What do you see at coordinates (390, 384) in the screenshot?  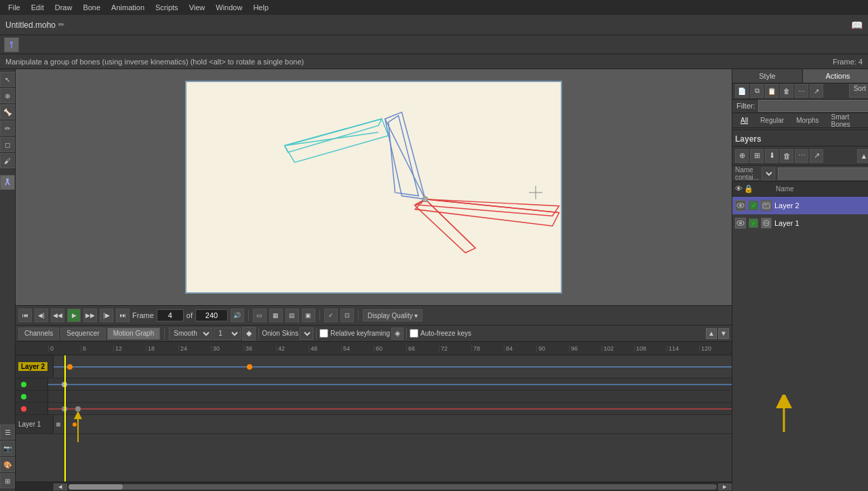 I see `sub-row-1-track` at bounding box center [390, 384].